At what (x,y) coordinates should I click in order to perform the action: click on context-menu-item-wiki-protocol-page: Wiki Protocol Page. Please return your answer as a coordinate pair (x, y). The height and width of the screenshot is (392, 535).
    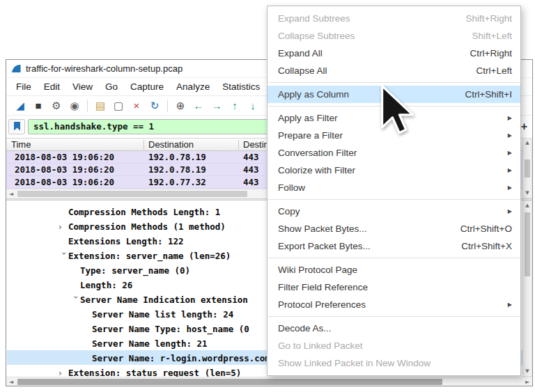
    Looking at the image, I should click on (394, 270).